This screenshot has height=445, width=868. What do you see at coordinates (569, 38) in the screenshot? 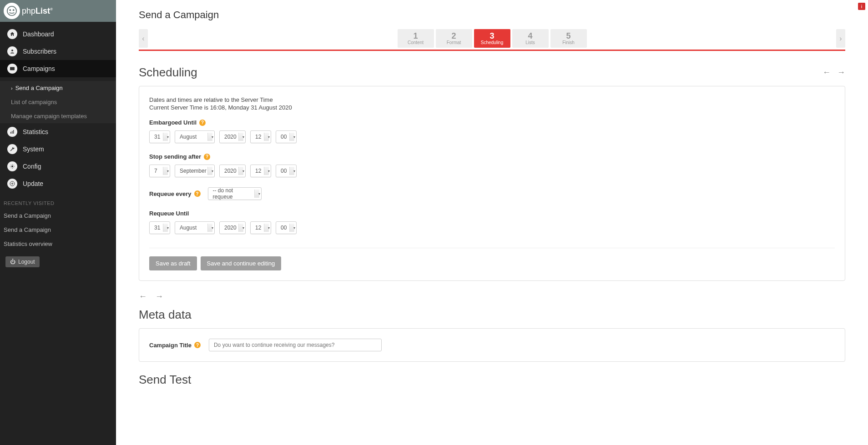
I see `step-finish: 5 Finish` at bounding box center [569, 38].